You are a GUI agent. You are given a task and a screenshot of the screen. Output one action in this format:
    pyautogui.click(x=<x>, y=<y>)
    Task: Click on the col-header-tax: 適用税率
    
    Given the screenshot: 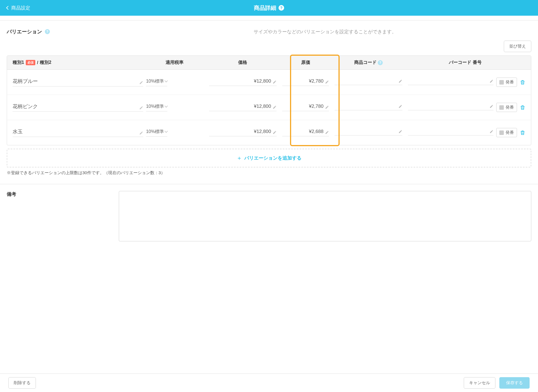 What is the action you would take?
    pyautogui.click(x=175, y=63)
    